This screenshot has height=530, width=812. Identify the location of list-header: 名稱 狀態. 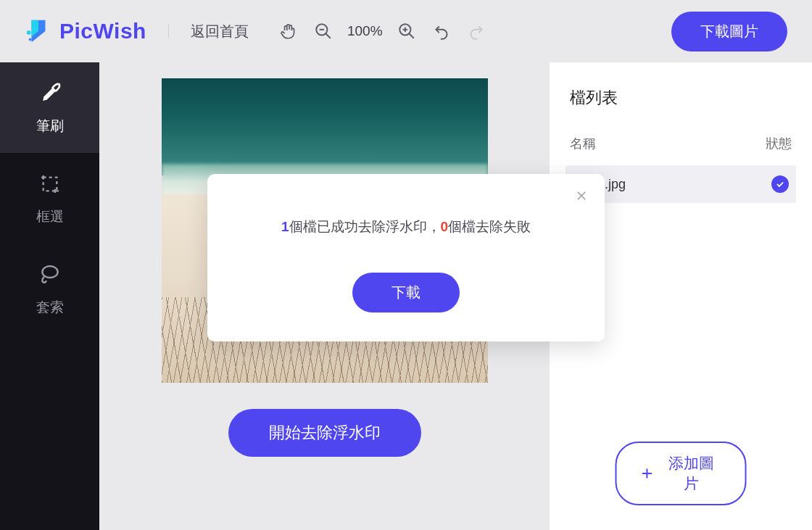
(681, 149).